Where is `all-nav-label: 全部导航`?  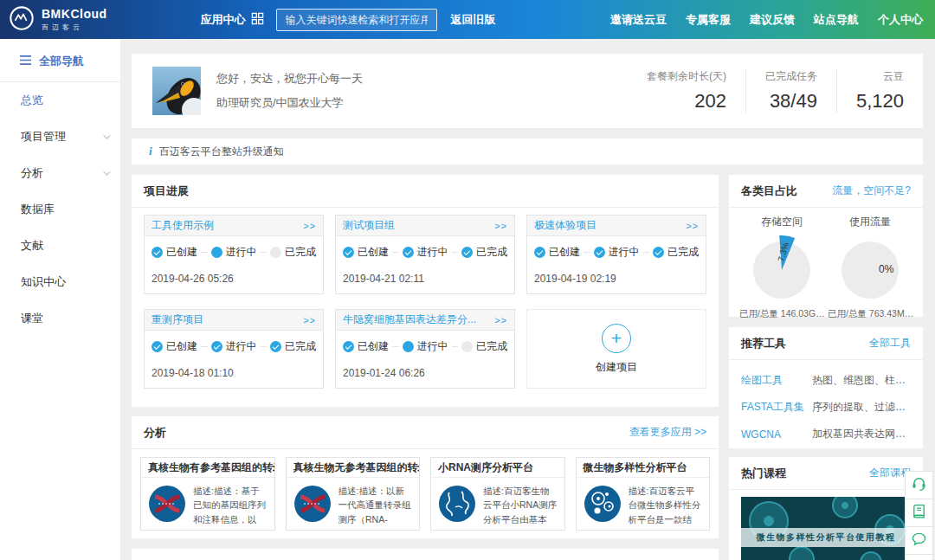 all-nav-label: 全部导航 is located at coordinates (61, 61).